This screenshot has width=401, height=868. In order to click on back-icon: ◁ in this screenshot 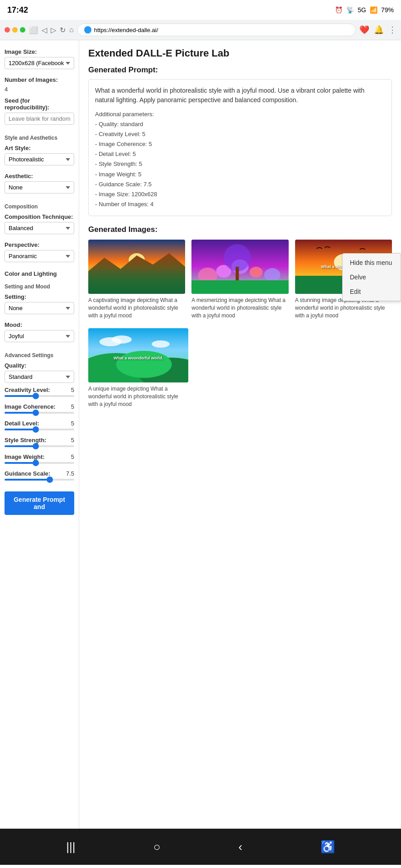, I will do `click(44, 30)`.